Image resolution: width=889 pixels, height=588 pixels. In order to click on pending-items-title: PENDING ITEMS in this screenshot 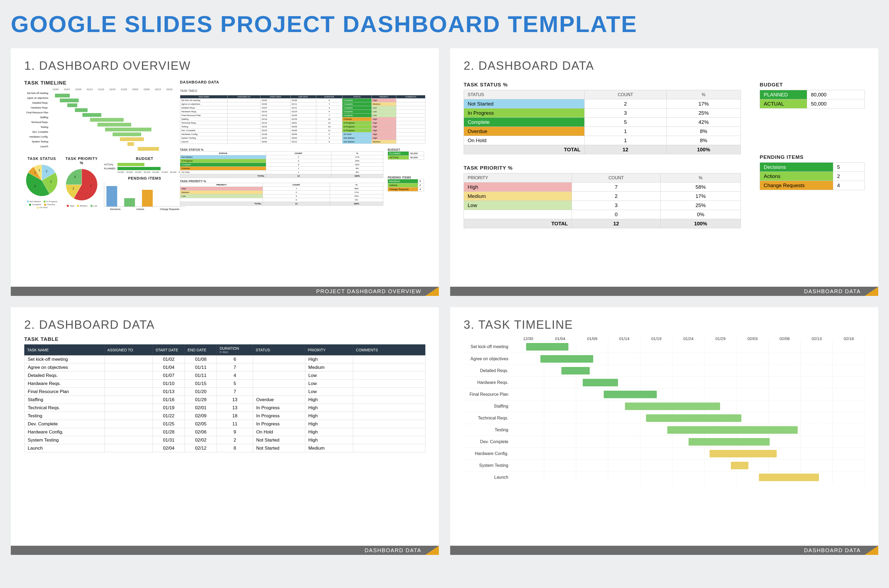, I will do `click(812, 157)`.